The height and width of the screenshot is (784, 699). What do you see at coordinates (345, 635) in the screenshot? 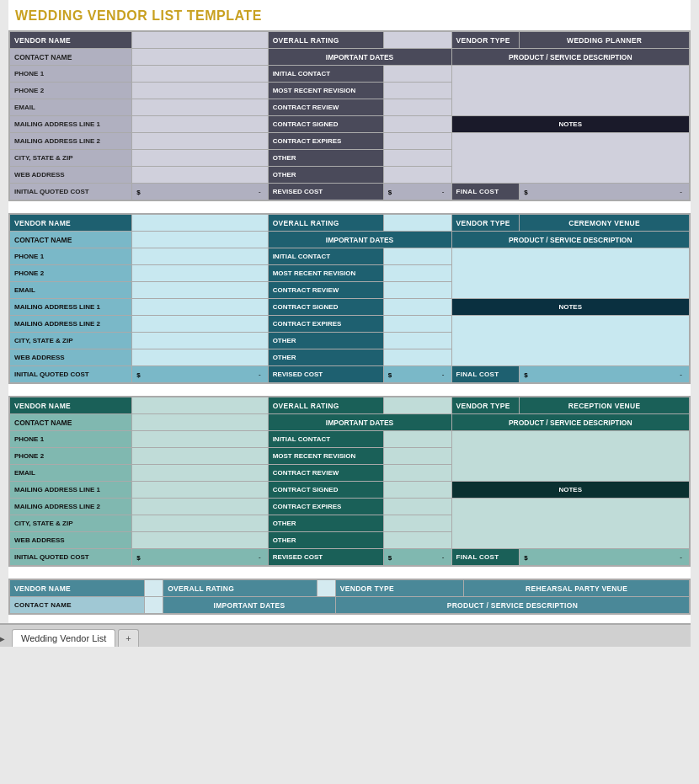
I see `tab-bar: ▶Wedding Vendor List+` at bounding box center [345, 635].